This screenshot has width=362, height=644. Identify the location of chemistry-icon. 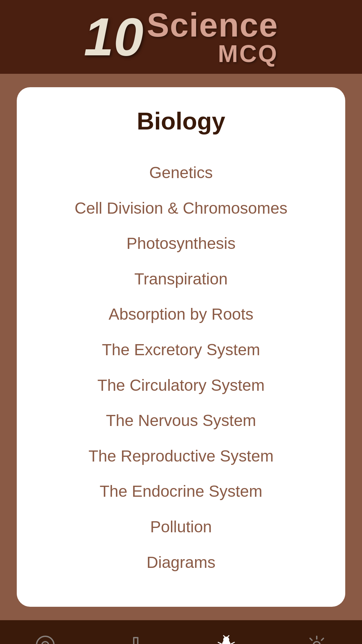
(136, 639).